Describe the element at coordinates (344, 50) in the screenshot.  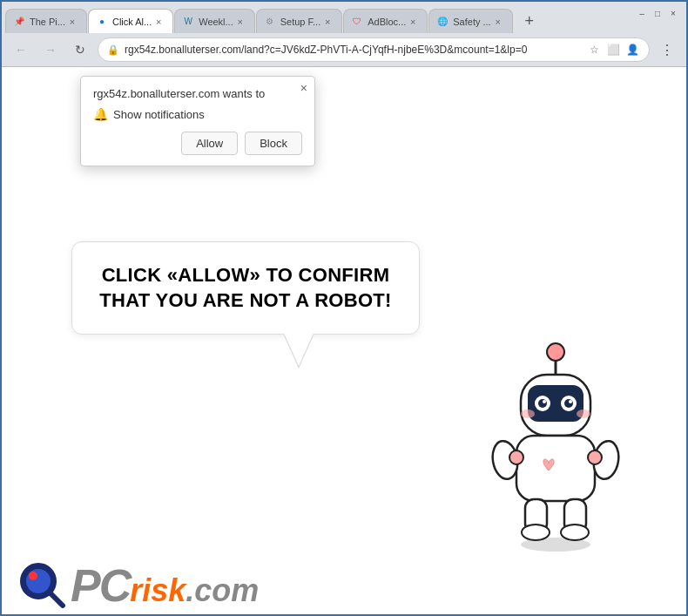
I see `address-bar-row: ← → ↻ 🔒 rgx54z.bonalluterser.com/land?c=…` at that location.